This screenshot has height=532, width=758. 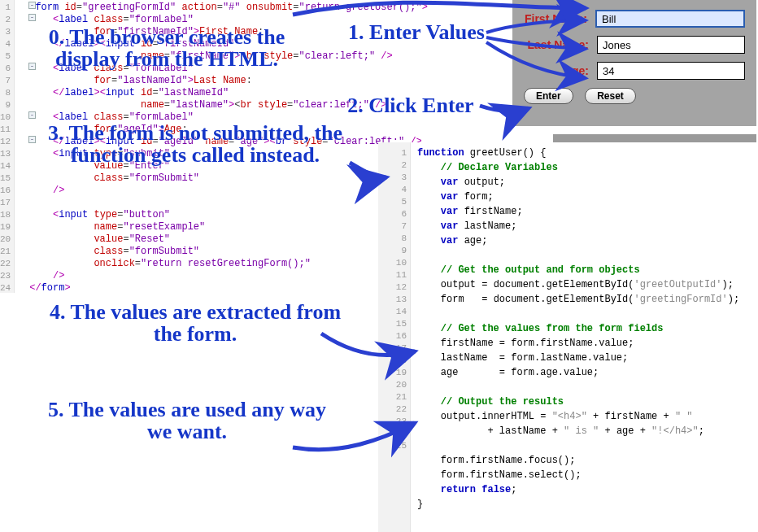 I want to click on right-gutter: 1234567891011121314151617181920212223242…, so click(x=394, y=337).